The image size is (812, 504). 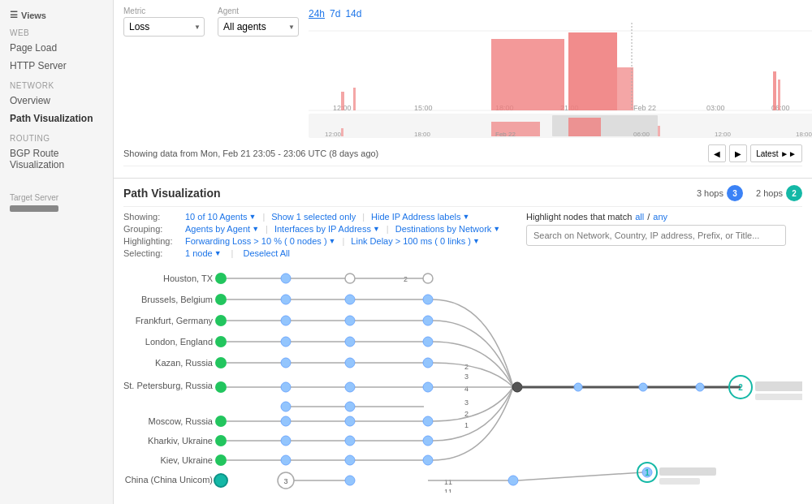 I want to click on all-link: all, so click(x=640, y=217).